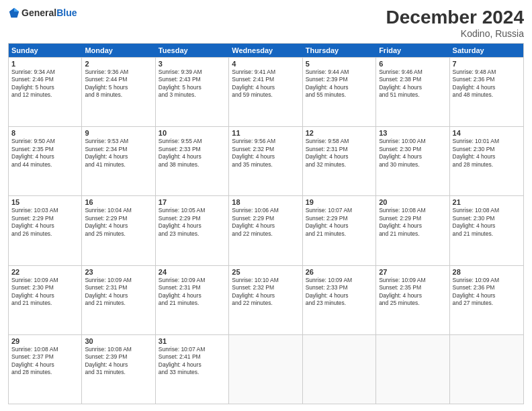 Image resolution: width=532 pixels, height=411 pixels. I want to click on day-num-12: 12, so click(339, 133).